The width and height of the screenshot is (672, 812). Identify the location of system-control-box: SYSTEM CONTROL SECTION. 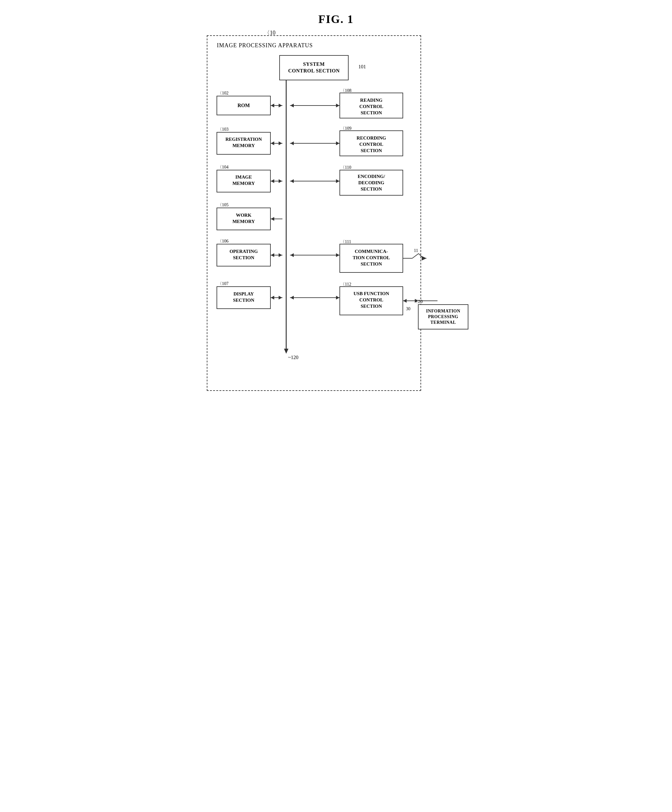
(314, 68).